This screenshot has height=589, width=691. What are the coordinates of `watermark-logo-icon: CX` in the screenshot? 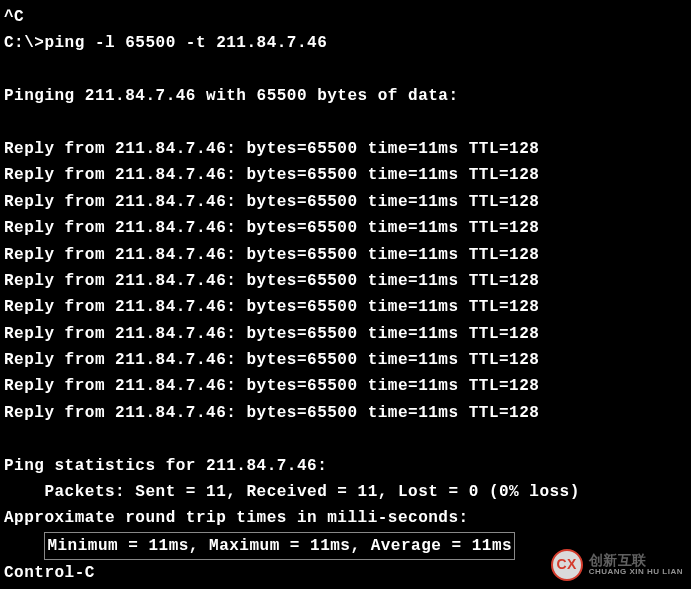 It's located at (567, 565).